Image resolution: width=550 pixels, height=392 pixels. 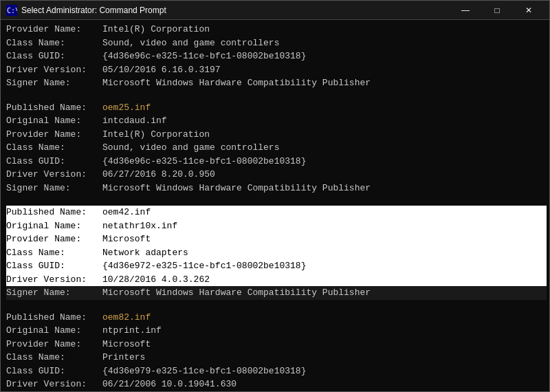 What do you see at coordinates (276, 121) in the screenshot?
I see `line: Original Name:intcdaud.inf` at bounding box center [276, 121].